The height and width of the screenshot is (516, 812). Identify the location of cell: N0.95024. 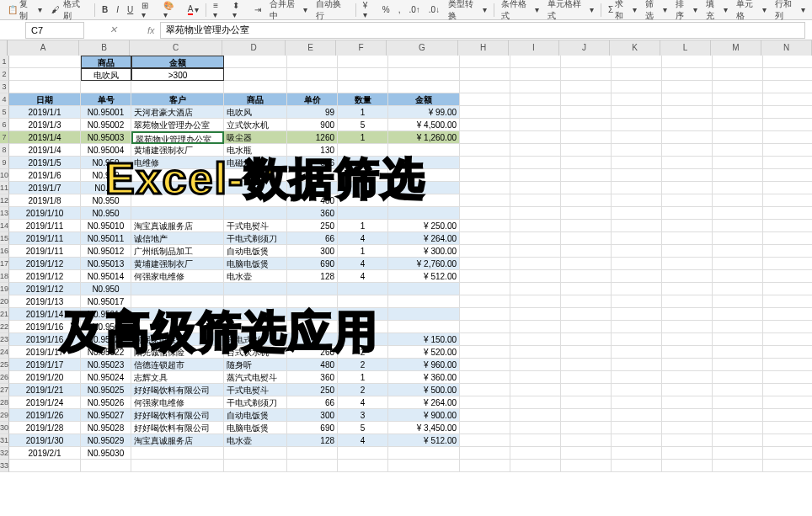
(106, 377).